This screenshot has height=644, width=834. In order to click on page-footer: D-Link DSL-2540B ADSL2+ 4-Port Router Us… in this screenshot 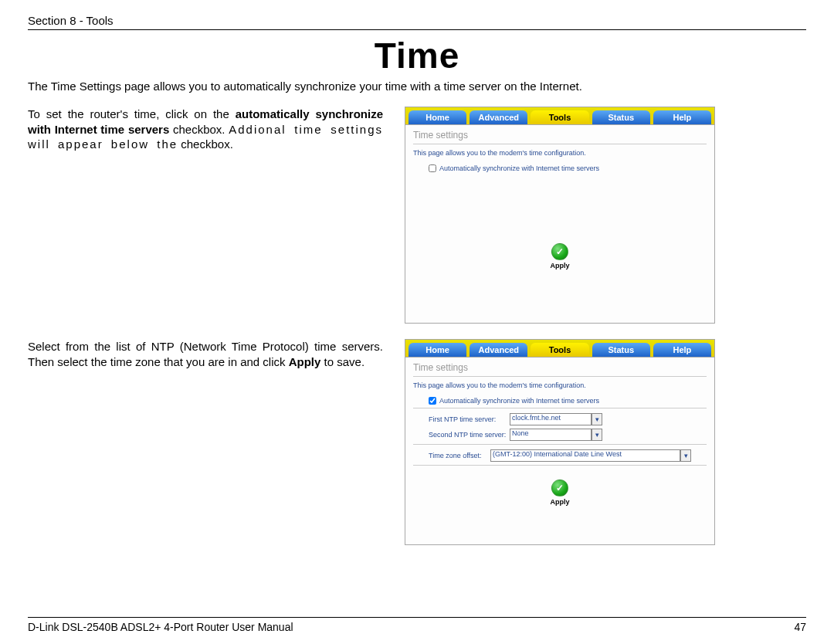, I will do `click(417, 625)`.